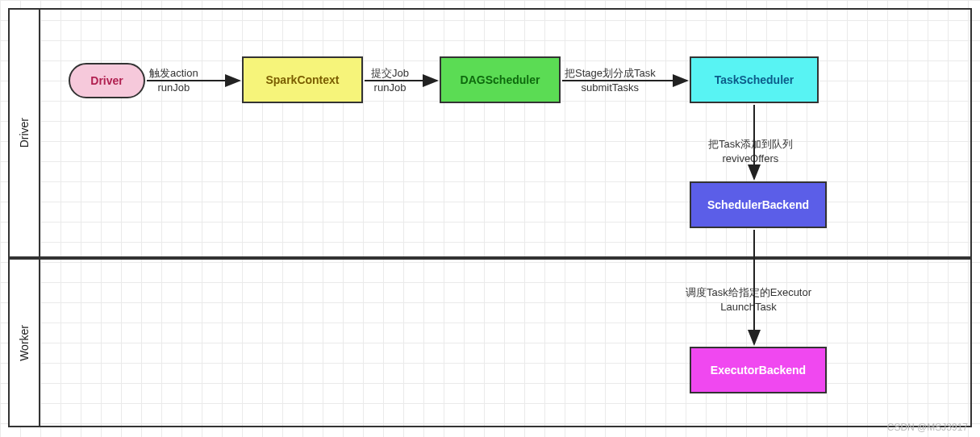 The width and height of the screenshot is (980, 437). What do you see at coordinates (750, 152) in the screenshot?
I see `edge-label-task-to-schedbk: 把Task添加到队列 reviveOffers` at bounding box center [750, 152].